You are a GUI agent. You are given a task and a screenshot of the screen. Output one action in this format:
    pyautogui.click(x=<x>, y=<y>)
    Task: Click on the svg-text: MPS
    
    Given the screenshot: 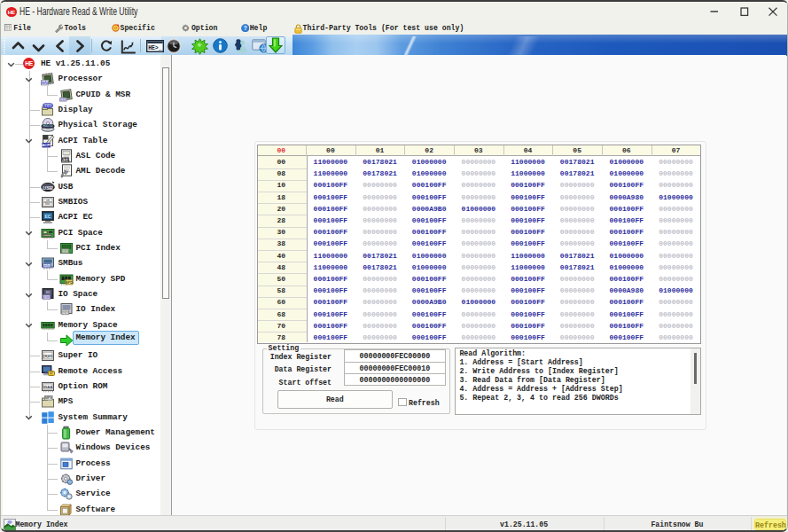 What is the action you would take?
    pyautogui.click(x=50, y=399)
    